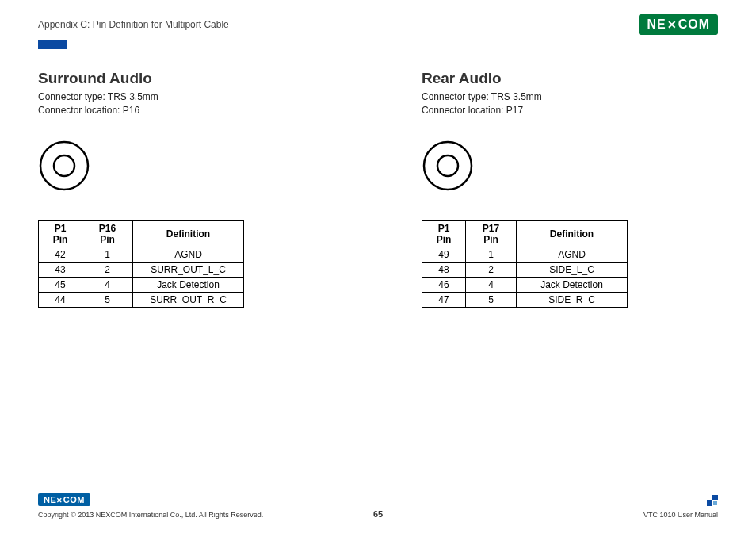  I want to click on table-row: 43 2 SURR_OUT_L_C, so click(141, 270).